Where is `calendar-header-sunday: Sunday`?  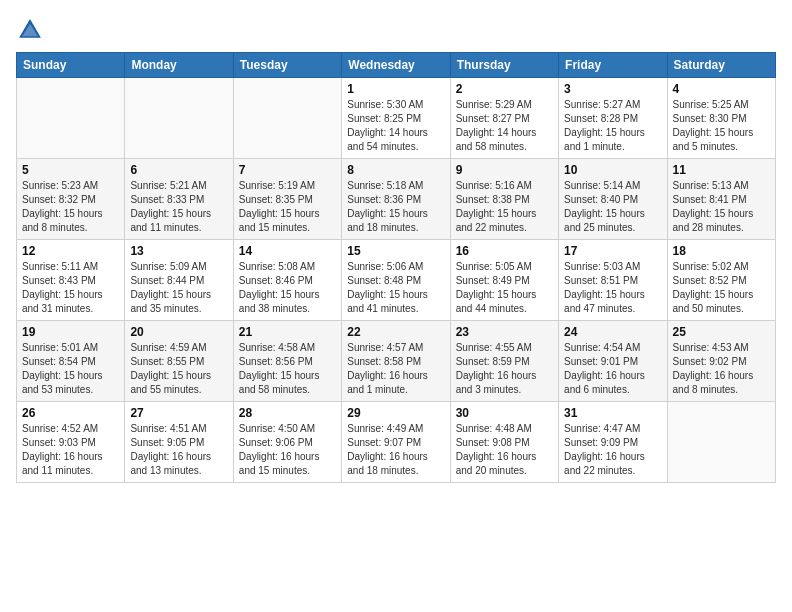
calendar-header-sunday: Sunday is located at coordinates (71, 66).